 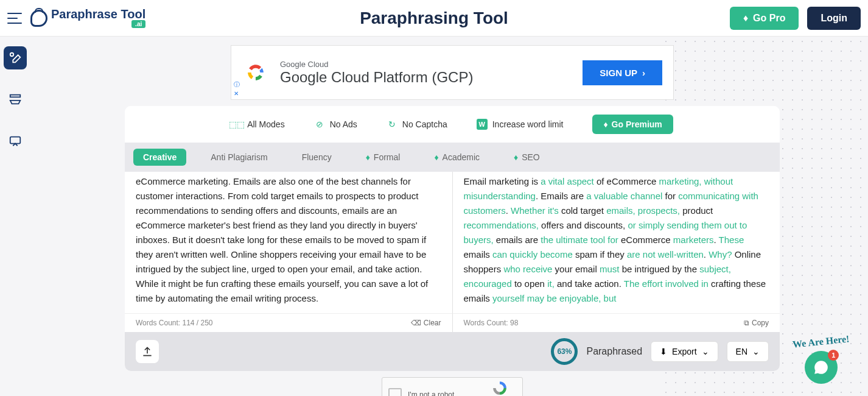 I want to click on sidebar-paraphrase-icon, so click(x=15, y=58).